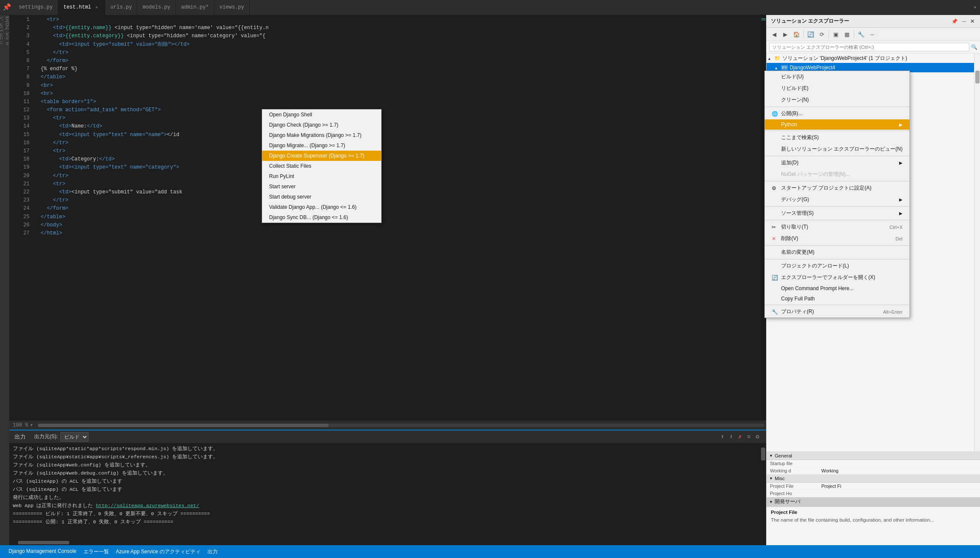  I want to click on python-submenu-item-8: Start debug server, so click(322, 197).